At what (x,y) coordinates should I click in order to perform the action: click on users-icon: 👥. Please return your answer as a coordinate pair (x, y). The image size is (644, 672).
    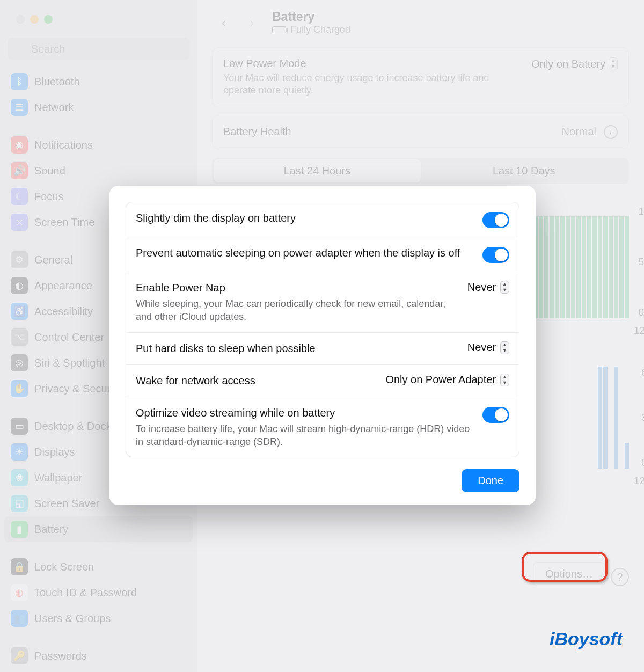
    Looking at the image, I should click on (19, 618).